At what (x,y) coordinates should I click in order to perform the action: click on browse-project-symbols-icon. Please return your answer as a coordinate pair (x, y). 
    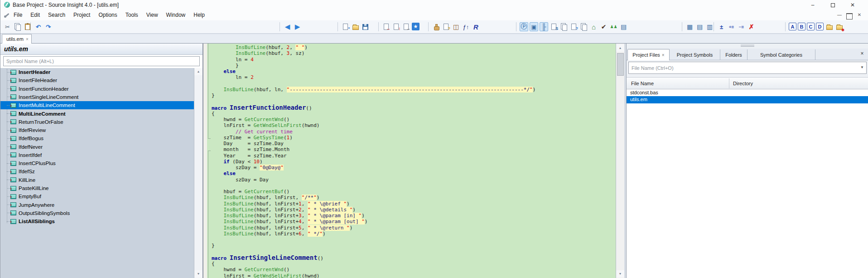
    Looking at the image, I should click on (436, 27).